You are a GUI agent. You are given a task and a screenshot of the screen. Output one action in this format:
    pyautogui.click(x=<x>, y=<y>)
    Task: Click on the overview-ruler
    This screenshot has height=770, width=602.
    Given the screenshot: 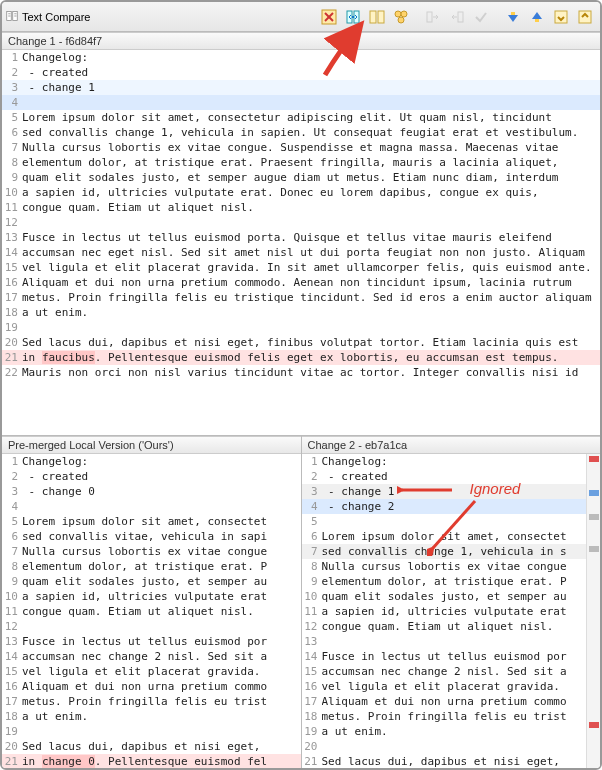 What is the action you would take?
    pyautogui.click(x=593, y=612)
    